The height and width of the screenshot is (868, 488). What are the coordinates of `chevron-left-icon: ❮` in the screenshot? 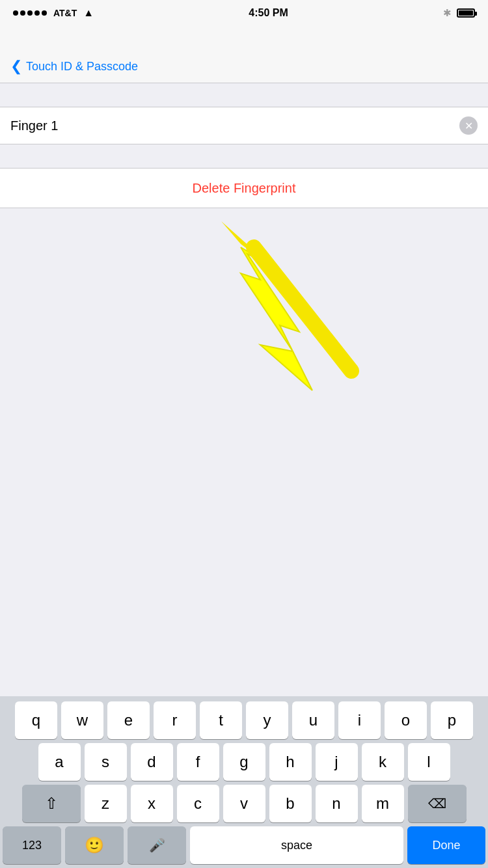 It's located at (16, 66).